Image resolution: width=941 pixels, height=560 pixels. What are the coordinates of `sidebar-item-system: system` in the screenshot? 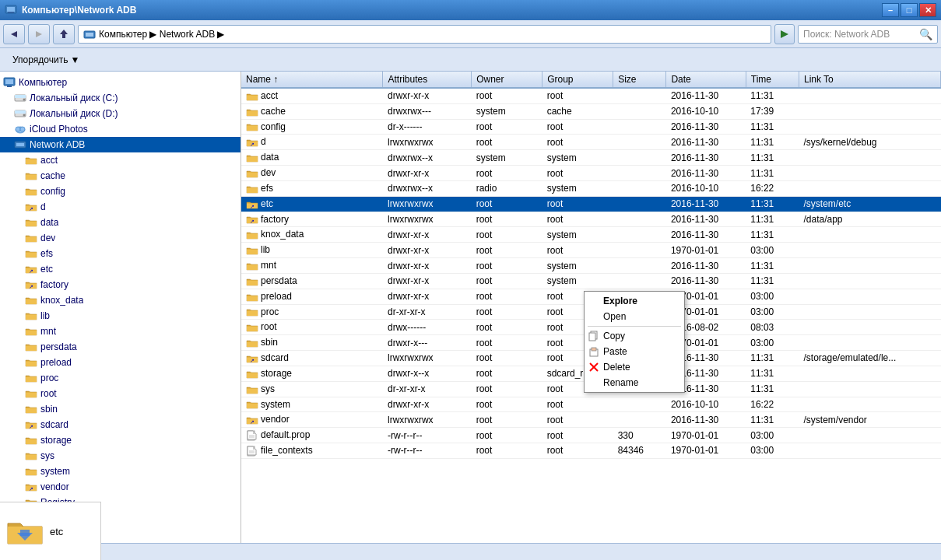 It's located at (120, 471).